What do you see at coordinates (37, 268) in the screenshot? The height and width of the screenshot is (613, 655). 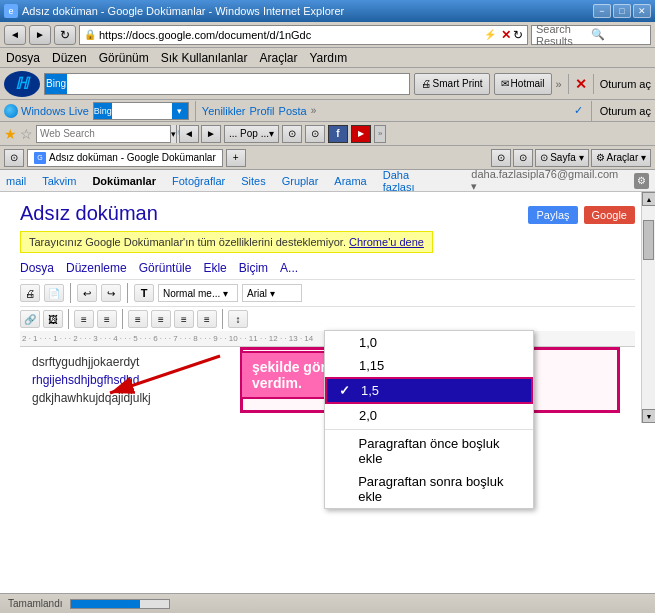 I see `gdoc-dosya: Dosya` at bounding box center [37, 268].